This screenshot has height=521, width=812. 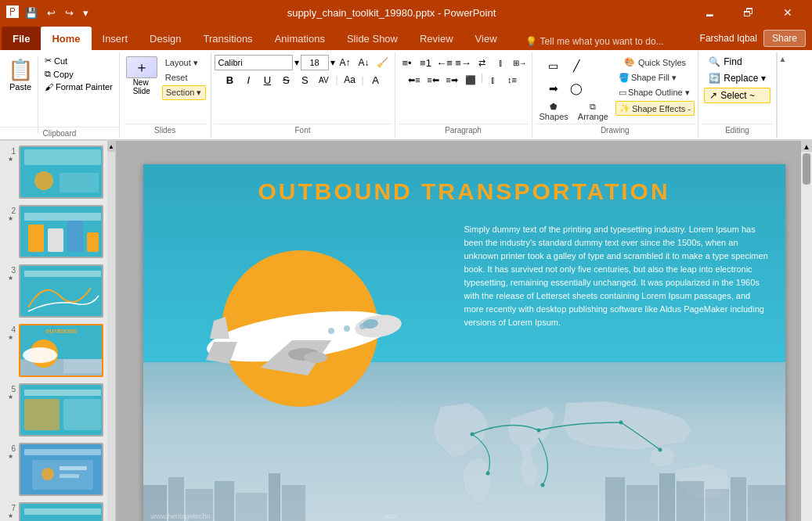 What do you see at coordinates (433, 80) in the screenshot?
I see `align-center-button: ≡⬅` at bounding box center [433, 80].